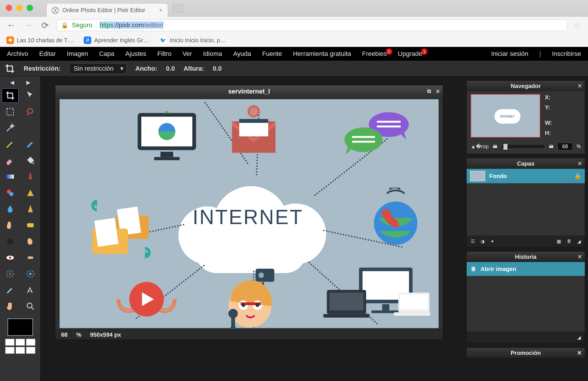  Describe the element at coordinates (577, 25) in the screenshot. I see `bookmark-star-icon: ☆` at that location.